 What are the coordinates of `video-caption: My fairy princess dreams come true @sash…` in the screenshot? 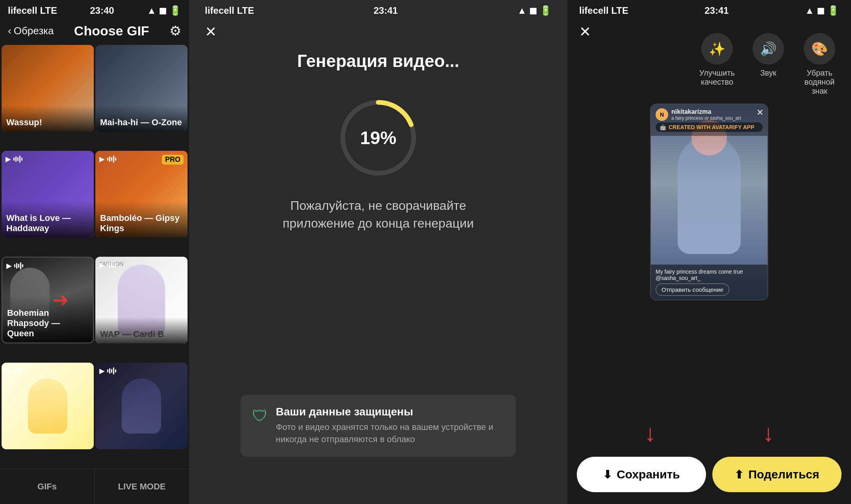 It's located at (709, 275).